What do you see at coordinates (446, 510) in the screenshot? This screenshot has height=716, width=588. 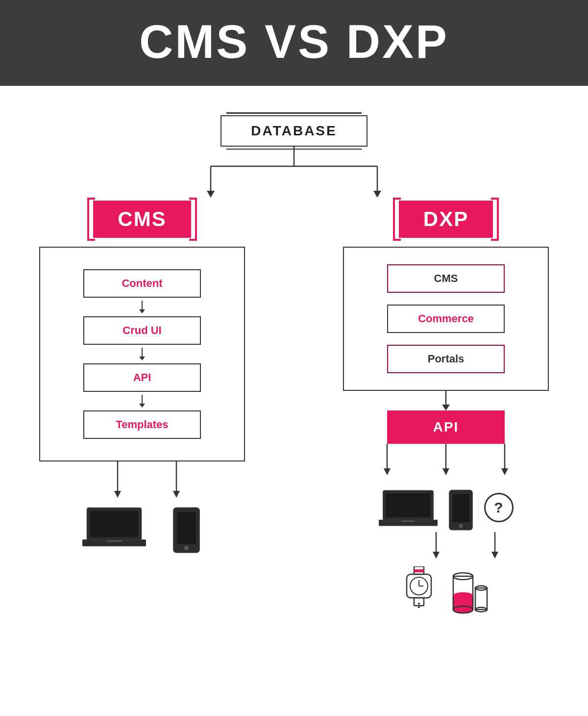 I see `dxp-devices-top: ?` at bounding box center [446, 510].